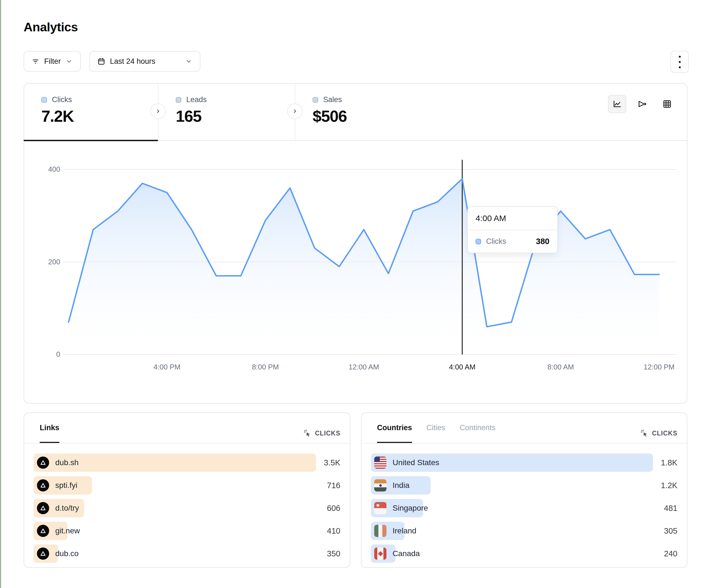 The image size is (711, 588). What do you see at coordinates (617, 104) in the screenshot?
I see `line-chart-toggle` at bounding box center [617, 104].